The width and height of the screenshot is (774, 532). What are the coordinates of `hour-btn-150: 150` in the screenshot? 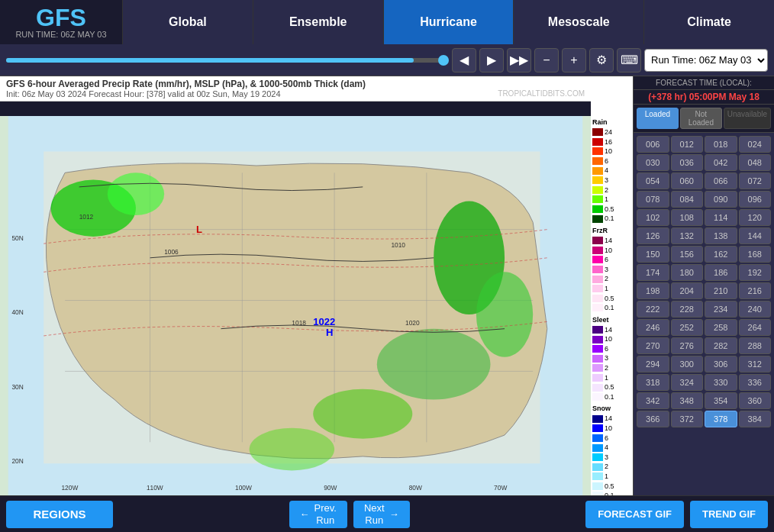 It's located at (653, 254).